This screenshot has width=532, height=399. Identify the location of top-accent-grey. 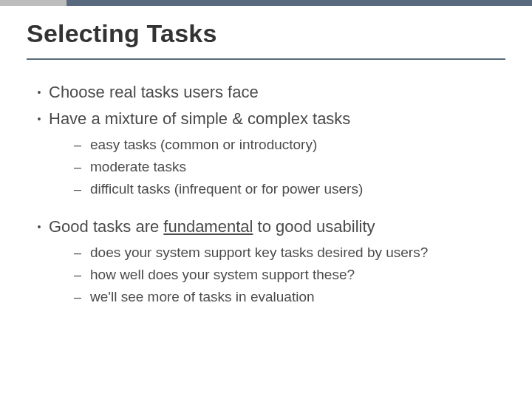
(33, 3).